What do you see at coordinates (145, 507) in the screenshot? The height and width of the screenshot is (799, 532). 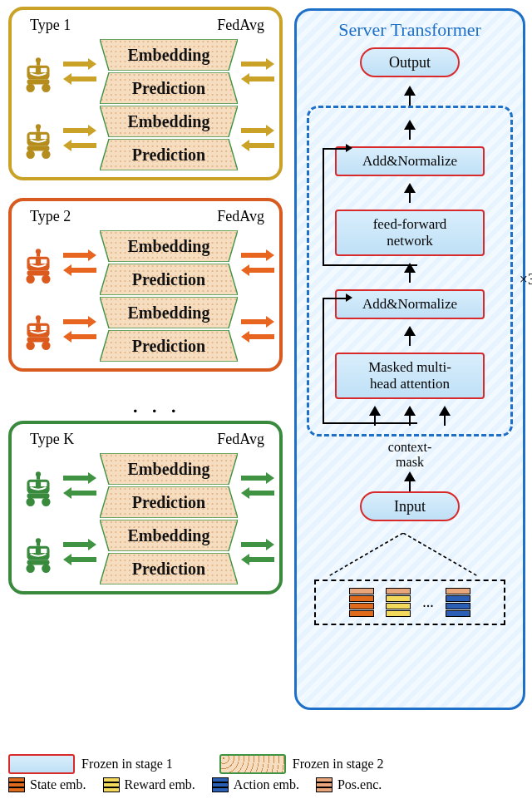 I see `client-typeK: Type K FedAvg Embedding Prediction Embed…` at bounding box center [145, 507].